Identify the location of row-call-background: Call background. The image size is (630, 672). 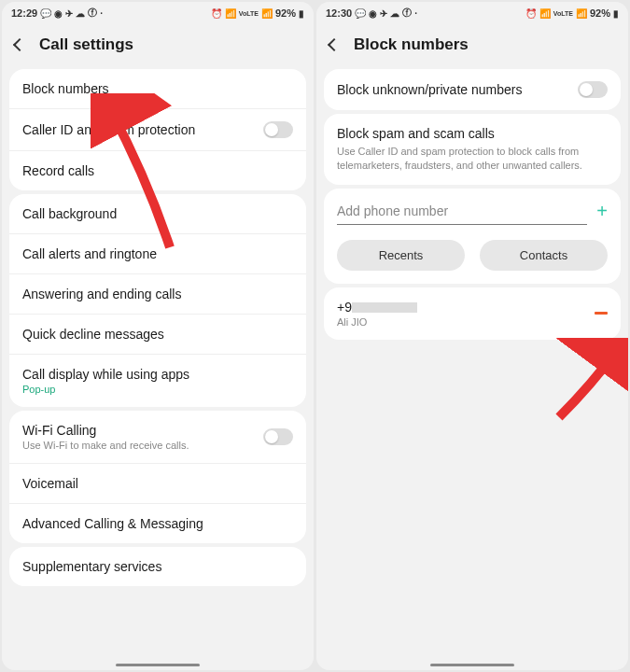
(158, 215).